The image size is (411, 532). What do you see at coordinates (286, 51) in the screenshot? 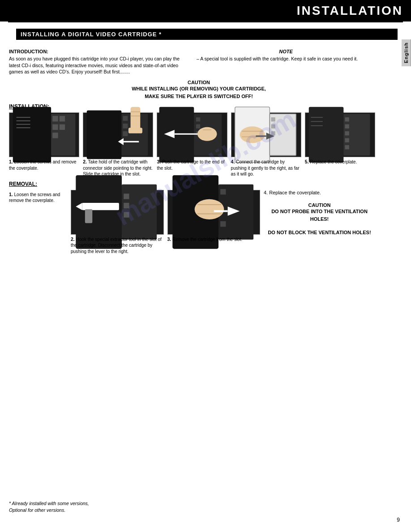
I see `note-heading: NOTE` at bounding box center [286, 51].